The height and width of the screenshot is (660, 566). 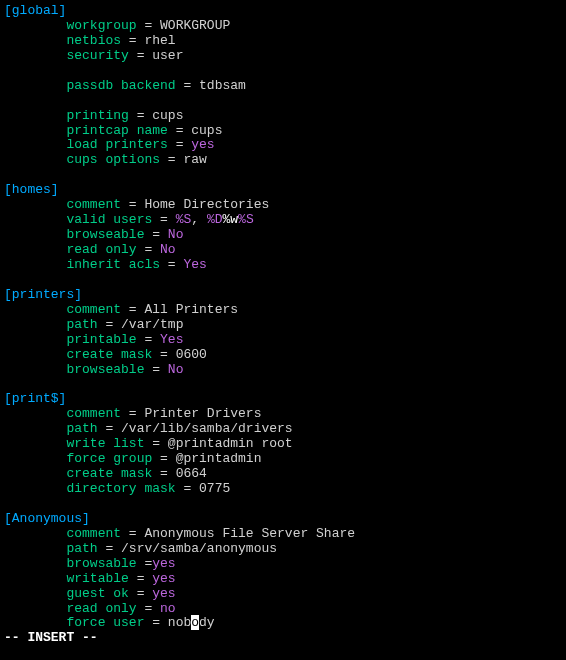 What do you see at coordinates (283, 580) in the screenshot?
I see `cfg-anon-writable: writable = yes` at bounding box center [283, 580].